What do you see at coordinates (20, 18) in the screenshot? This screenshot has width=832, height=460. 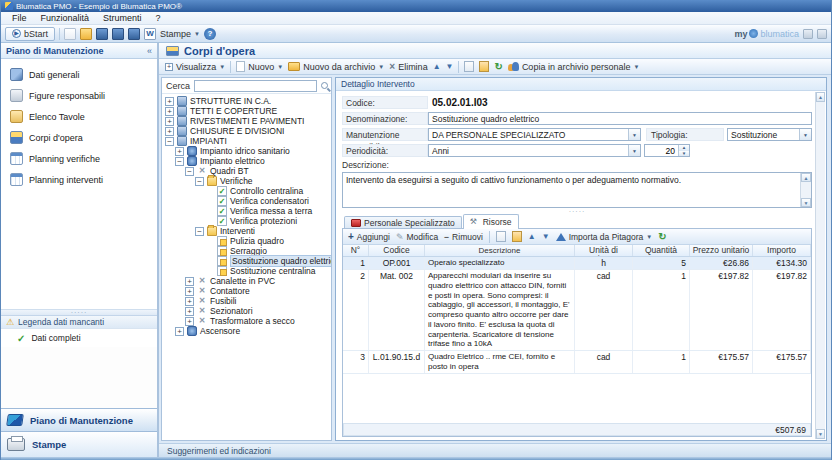 I see `menu-item: File` at bounding box center [20, 18].